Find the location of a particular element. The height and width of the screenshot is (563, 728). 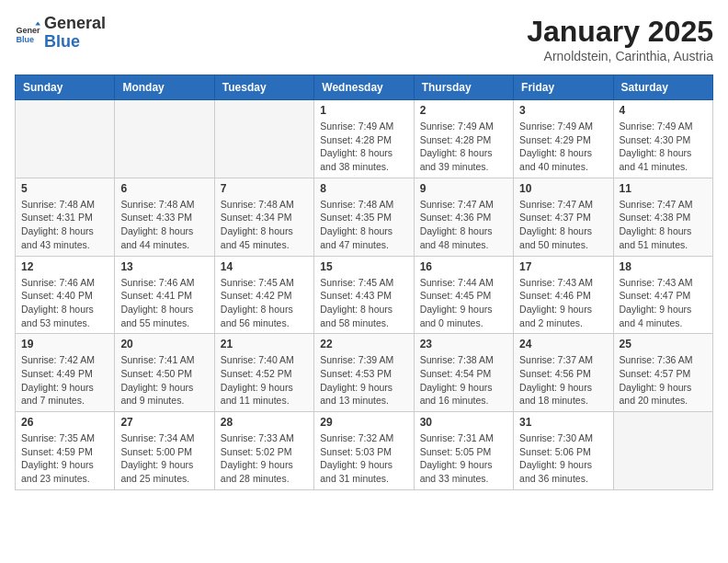

day-number: 1 is located at coordinates (364, 110).